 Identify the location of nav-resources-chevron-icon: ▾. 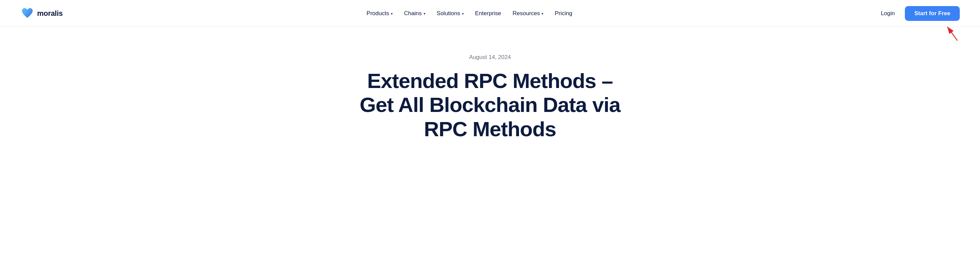
(542, 14).